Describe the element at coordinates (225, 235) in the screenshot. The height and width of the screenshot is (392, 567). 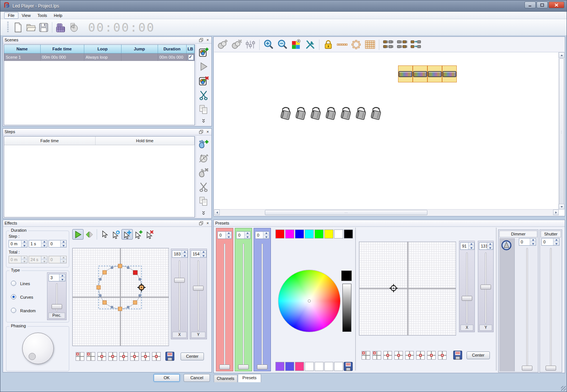
I see `red-spinner: 0` at that location.